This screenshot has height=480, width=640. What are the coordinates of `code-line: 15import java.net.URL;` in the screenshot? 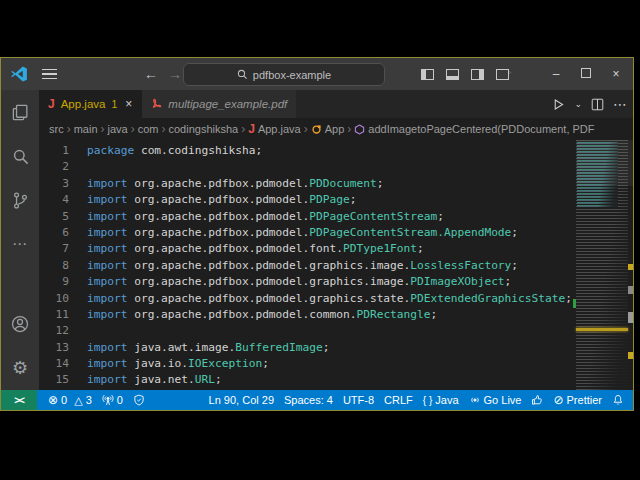 It's located at (304, 380).